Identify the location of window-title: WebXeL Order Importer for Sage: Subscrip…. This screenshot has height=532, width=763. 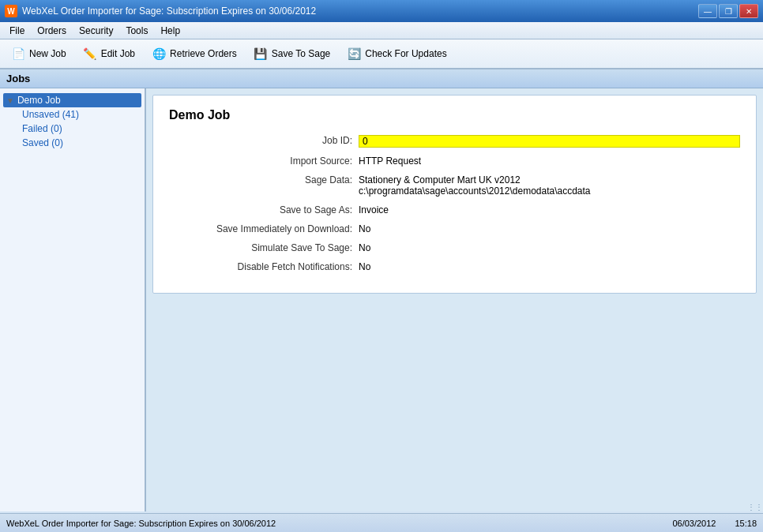
(169, 11).